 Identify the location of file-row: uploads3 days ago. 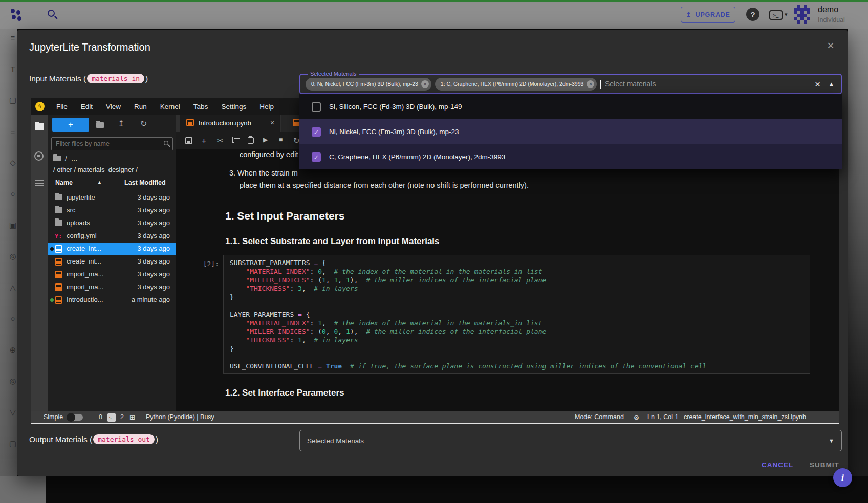
(112, 223).